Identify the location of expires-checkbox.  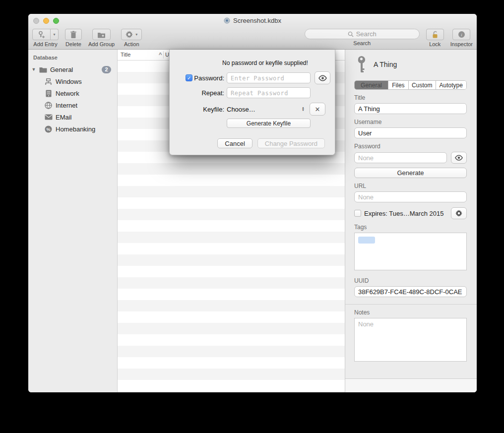
(358, 213).